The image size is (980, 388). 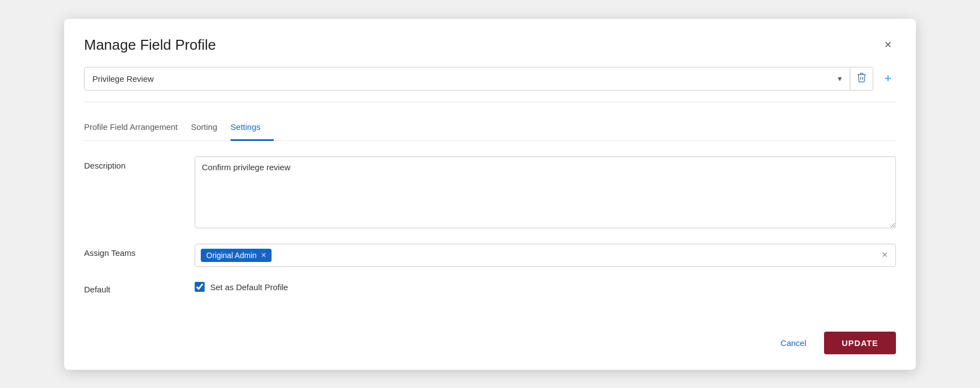 I want to click on update-button: UPDATE, so click(x=860, y=343).